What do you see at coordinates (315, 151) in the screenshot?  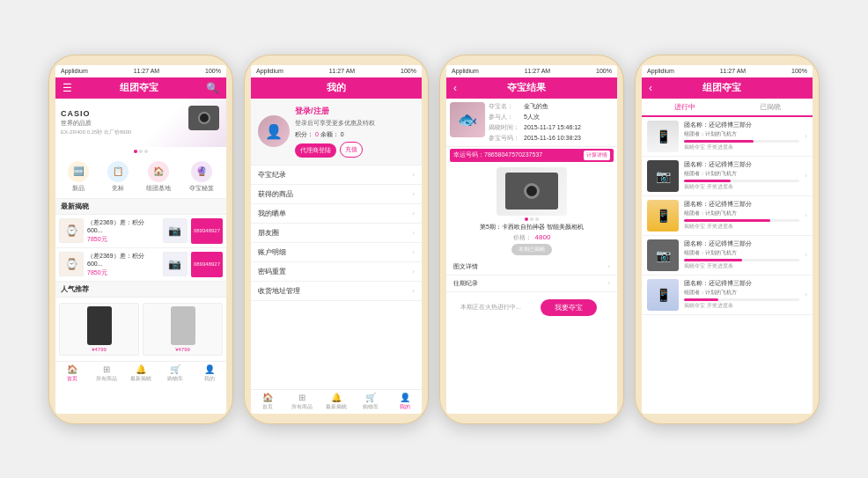 I see `login-btn: 代理商登陆` at bounding box center [315, 151].